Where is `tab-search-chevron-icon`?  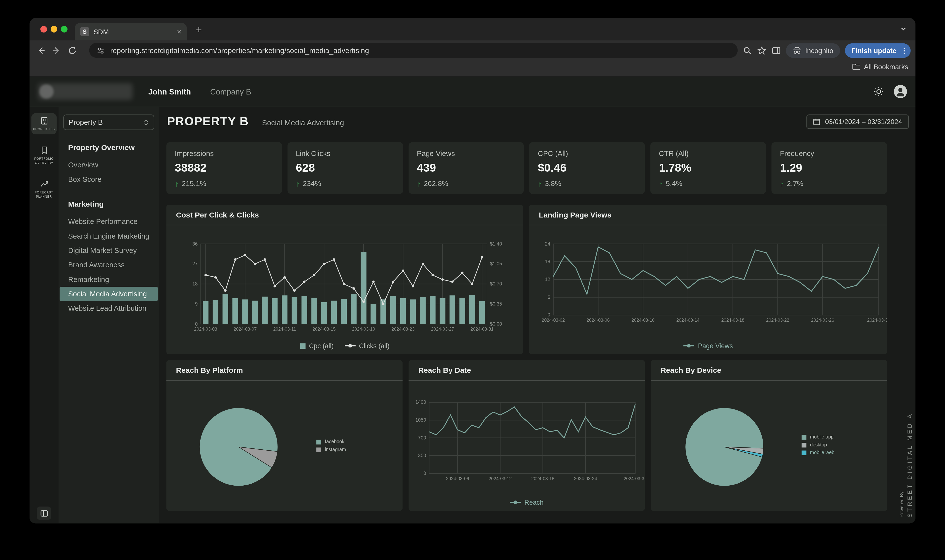 tab-search-chevron-icon is located at coordinates (903, 29).